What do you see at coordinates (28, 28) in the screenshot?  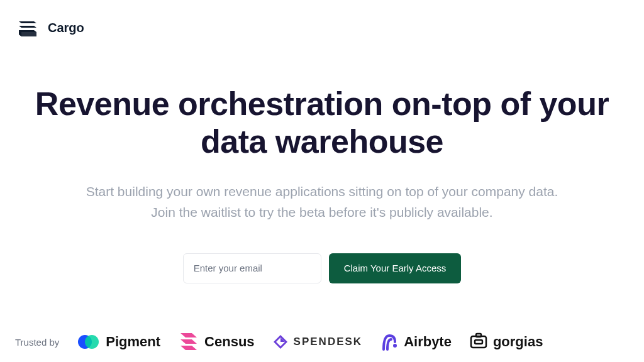 I see `cargo-logo-icon` at bounding box center [28, 28].